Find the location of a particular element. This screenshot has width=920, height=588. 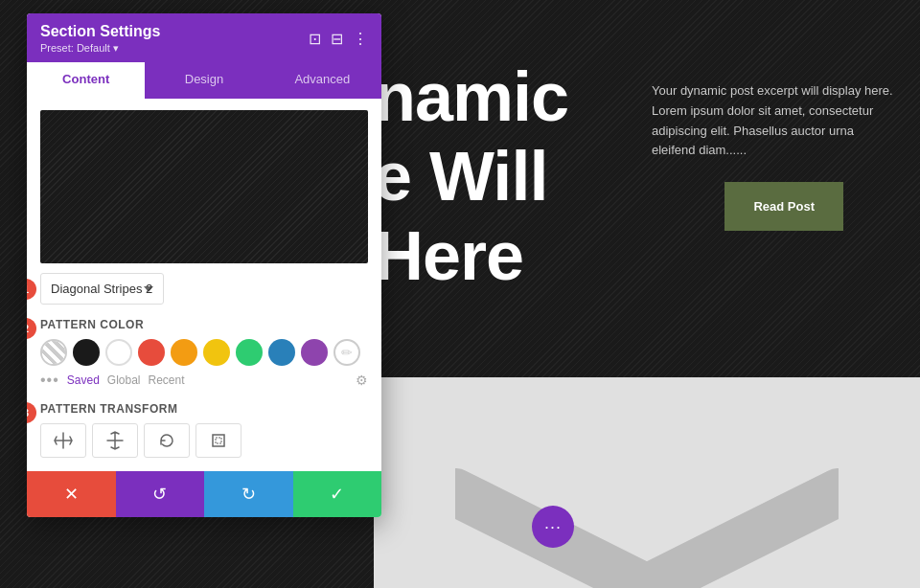

tab-advanced: Advanced is located at coordinates (322, 80).